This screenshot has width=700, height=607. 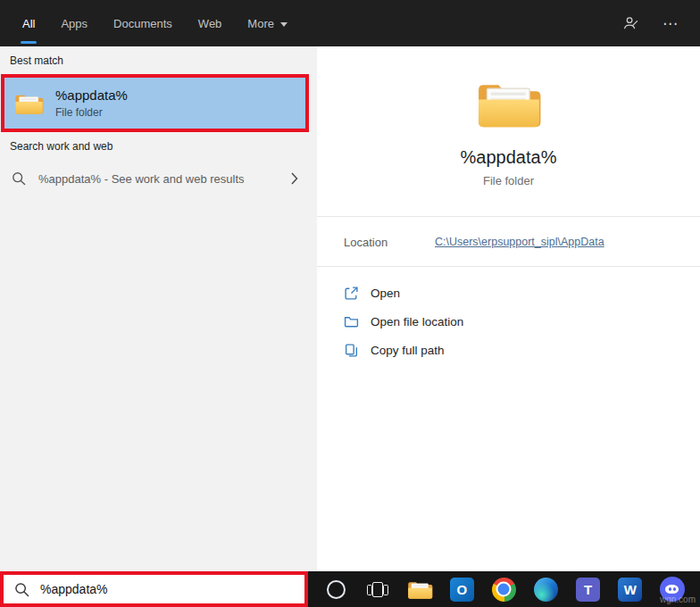 What do you see at coordinates (154, 589) in the screenshot?
I see `taskbar-search-box` at bounding box center [154, 589].